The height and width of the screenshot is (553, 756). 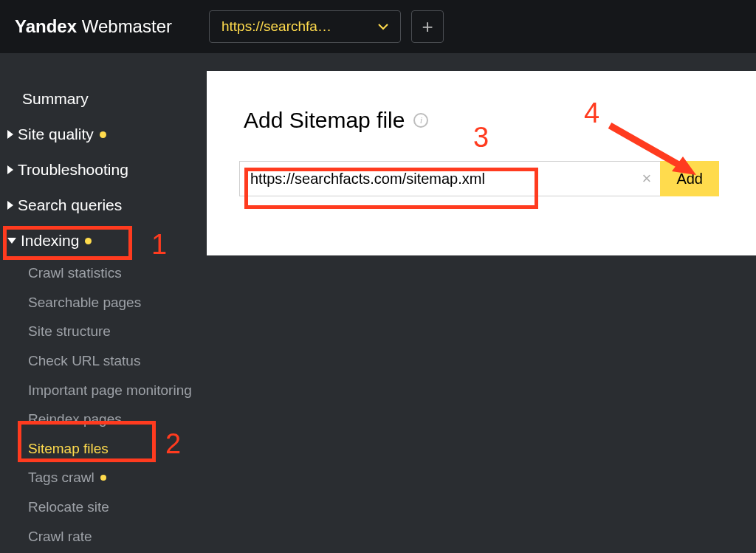 I want to click on sidebar-sub-label: Relocate site, so click(x=69, y=507).